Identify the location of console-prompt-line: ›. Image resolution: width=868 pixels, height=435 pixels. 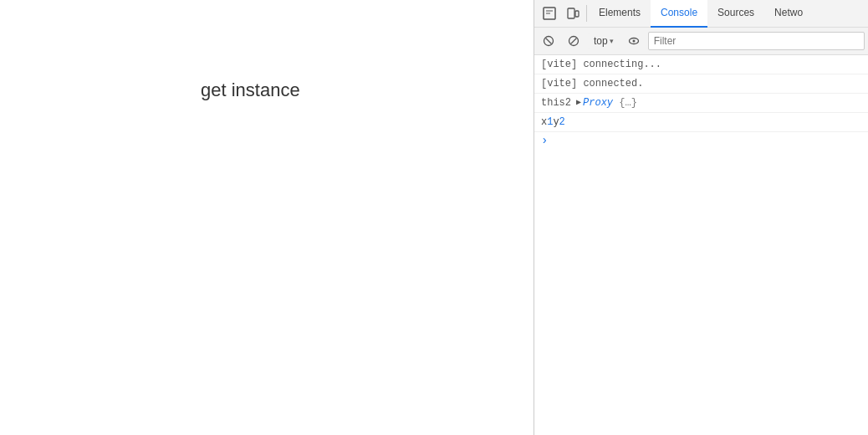
(701, 141).